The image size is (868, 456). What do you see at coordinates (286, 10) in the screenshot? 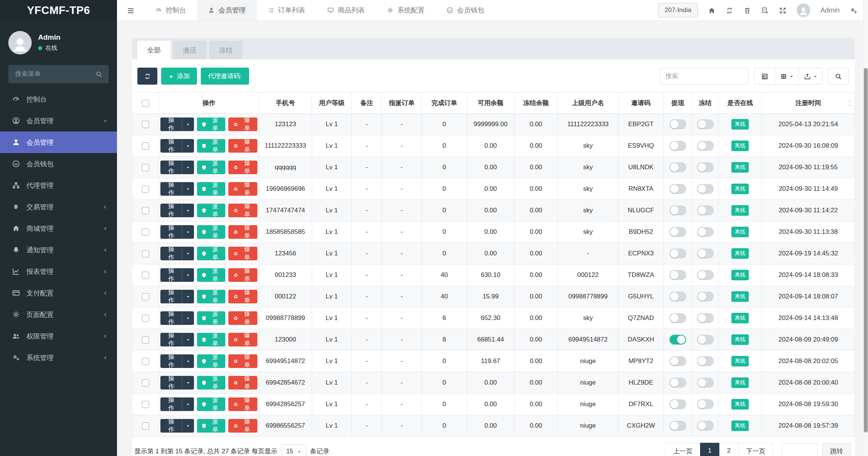
I see `topnav-item-order-list: 订单列表` at bounding box center [286, 10].